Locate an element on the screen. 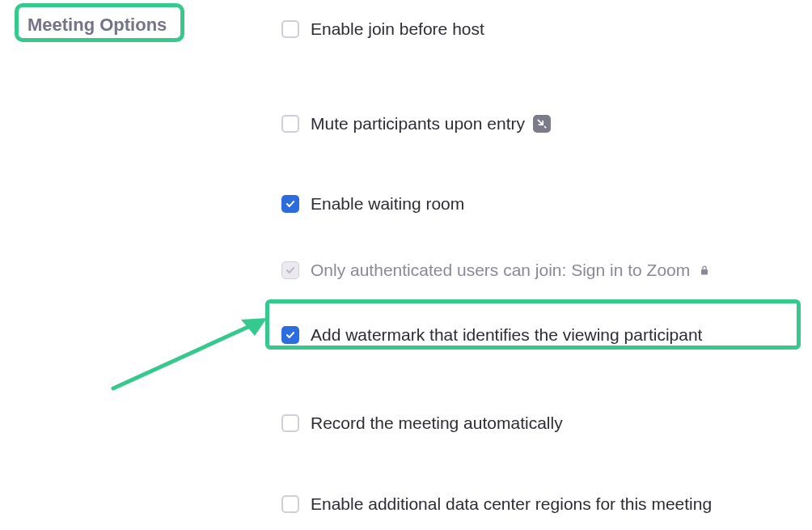 The width and height of the screenshot is (812, 530). section-heading-meeting-options: Meeting Options is located at coordinates (97, 25).